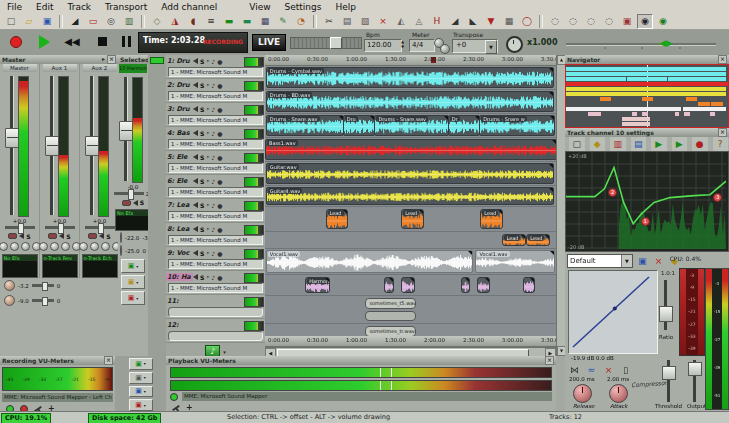 The height and width of the screenshot is (423, 729). Describe the element at coordinates (176, 407) in the screenshot. I see `settings-hammer-icon` at that location.